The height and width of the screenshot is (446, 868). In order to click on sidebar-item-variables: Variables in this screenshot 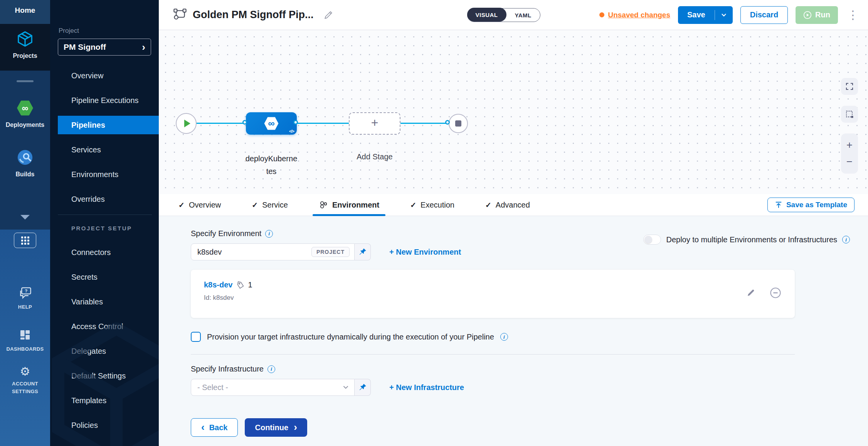, I will do `click(104, 302)`.